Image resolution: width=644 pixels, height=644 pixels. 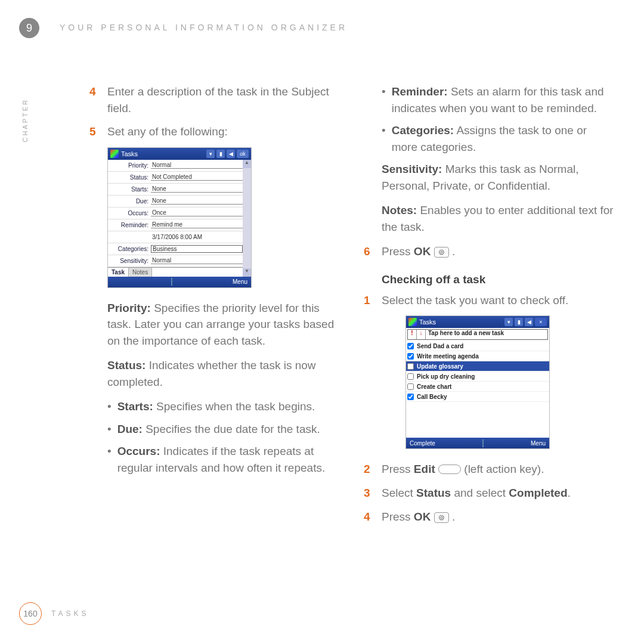 What do you see at coordinates (224, 429) in the screenshot?
I see `bullet-due: Due: Specifies the due date for the task…` at bounding box center [224, 429].